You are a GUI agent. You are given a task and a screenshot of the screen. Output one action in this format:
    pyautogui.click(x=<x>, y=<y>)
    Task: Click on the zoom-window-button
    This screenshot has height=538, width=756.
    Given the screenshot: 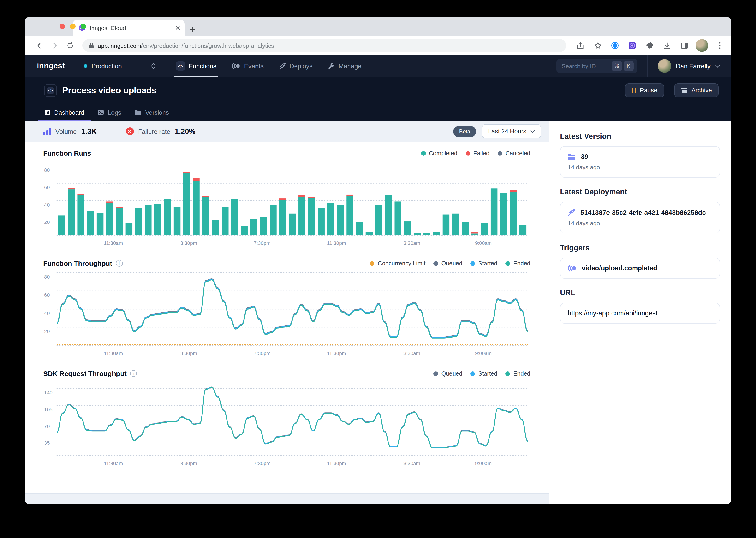 What is the action you would take?
    pyautogui.click(x=83, y=27)
    